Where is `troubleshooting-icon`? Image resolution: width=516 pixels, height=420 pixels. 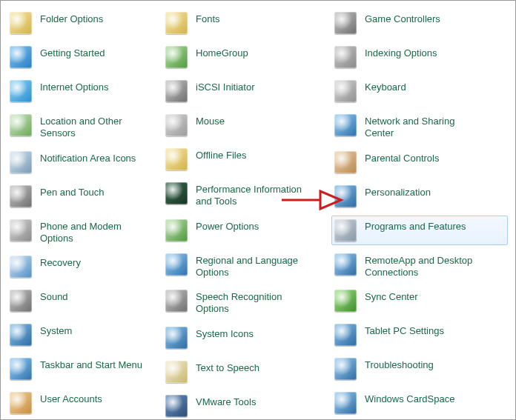 troubleshooting-icon is located at coordinates (345, 369).